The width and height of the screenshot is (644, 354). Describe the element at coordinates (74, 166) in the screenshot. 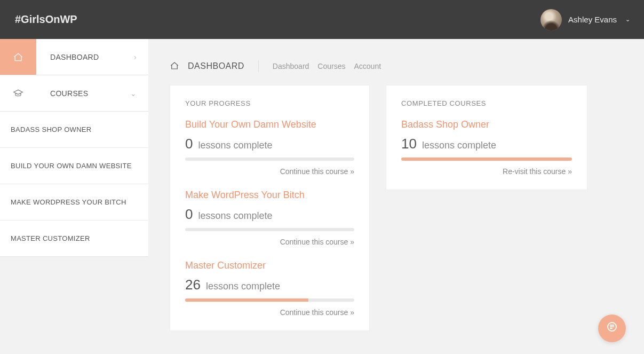

I see `sidebar-subitem-build-your-own-damn-website: BUILD YOUR OWN DAMN WEBSITE` at that location.